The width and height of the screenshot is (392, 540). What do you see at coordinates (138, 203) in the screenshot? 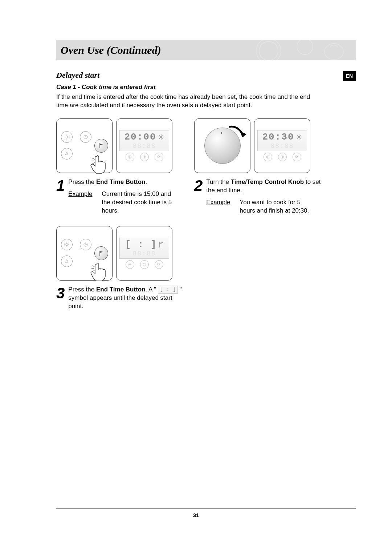
I see `example-text: Current time is 15:00 and the desired co…` at bounding box center [138, 203].